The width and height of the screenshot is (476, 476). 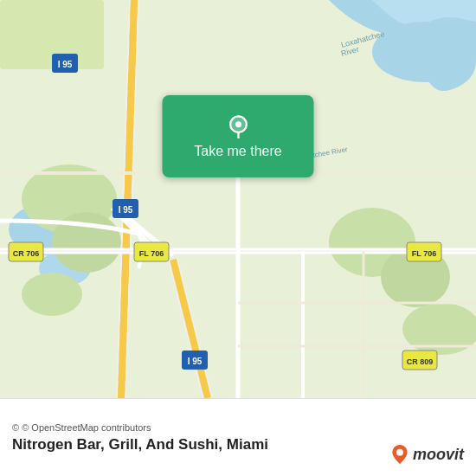 I want to click on svg-text: CR 809, so click(x=421, y=362).